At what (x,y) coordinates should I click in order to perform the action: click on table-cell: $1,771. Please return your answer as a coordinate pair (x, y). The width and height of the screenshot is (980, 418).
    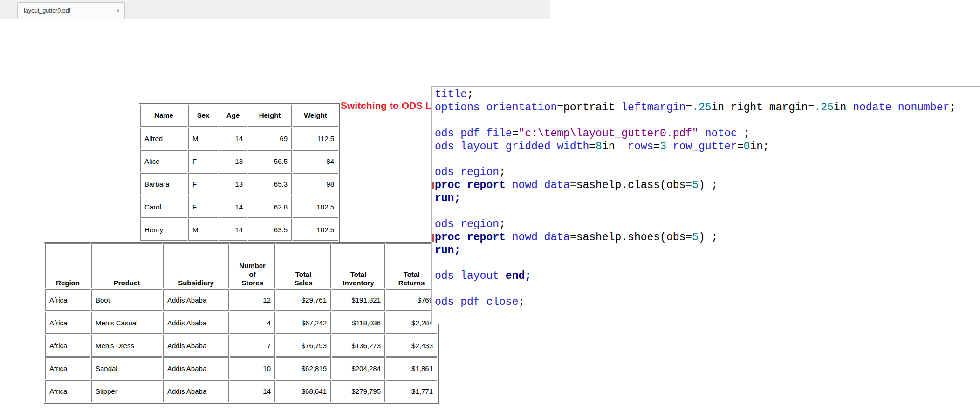
    Looking at the image, I should click on (411, 391).